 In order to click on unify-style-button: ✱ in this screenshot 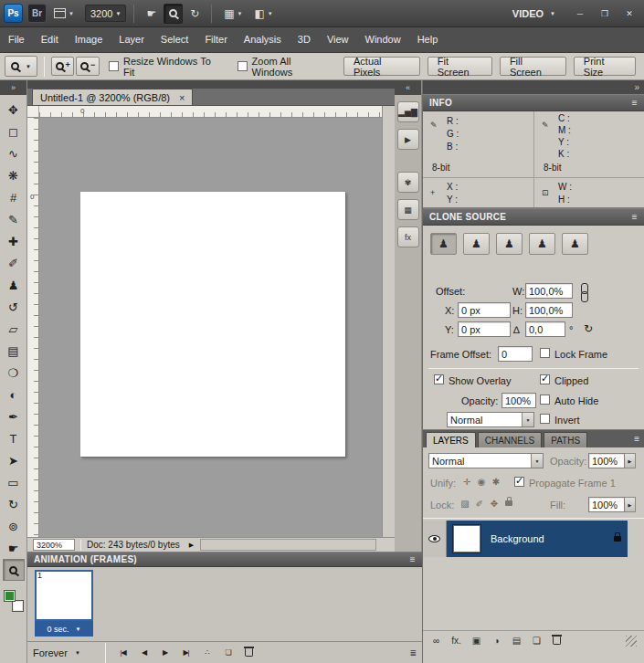, I will do `click(496, 481)`.